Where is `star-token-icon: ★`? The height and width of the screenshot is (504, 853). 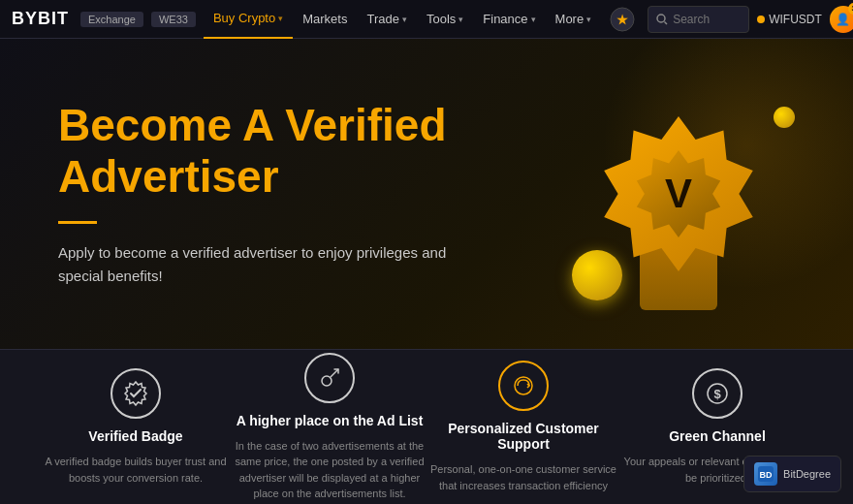
star-token-icon: ★ is located at coordinates (622, 19).